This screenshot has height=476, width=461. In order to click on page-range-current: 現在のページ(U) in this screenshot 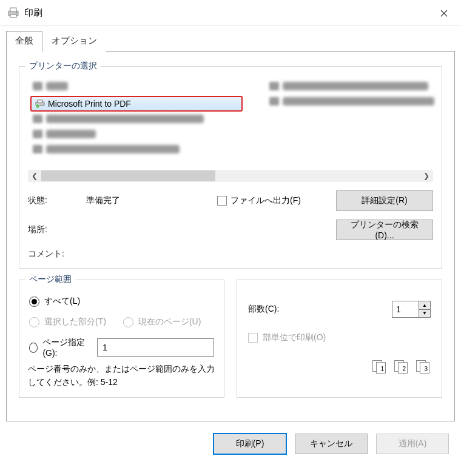, I will do `click(162, 322)`.